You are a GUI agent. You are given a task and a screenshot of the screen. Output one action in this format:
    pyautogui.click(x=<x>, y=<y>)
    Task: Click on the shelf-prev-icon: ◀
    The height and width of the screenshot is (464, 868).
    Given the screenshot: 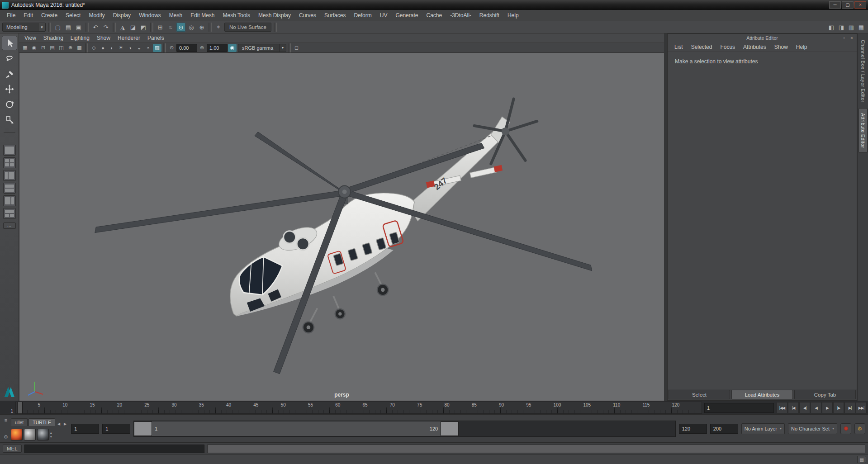 What is the action you would take?
    pyautogui.click(x=59, y=424)
    